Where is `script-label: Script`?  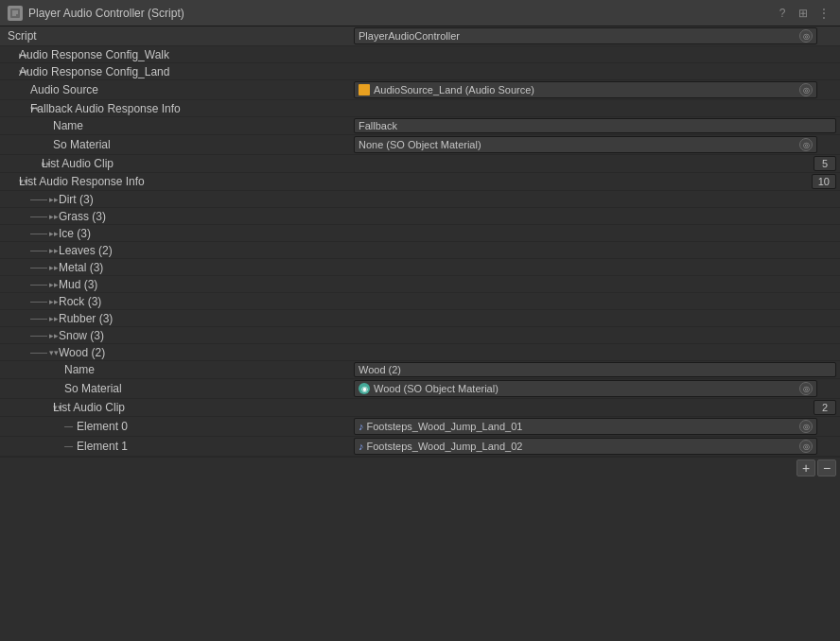
script-label: Script is located at coordinates (23, 36).